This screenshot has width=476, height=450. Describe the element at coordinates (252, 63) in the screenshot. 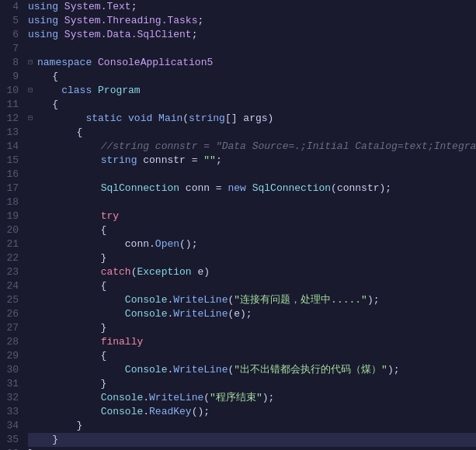

I see `code-line: ⊟namespace ConsoleApplication5` at that location.